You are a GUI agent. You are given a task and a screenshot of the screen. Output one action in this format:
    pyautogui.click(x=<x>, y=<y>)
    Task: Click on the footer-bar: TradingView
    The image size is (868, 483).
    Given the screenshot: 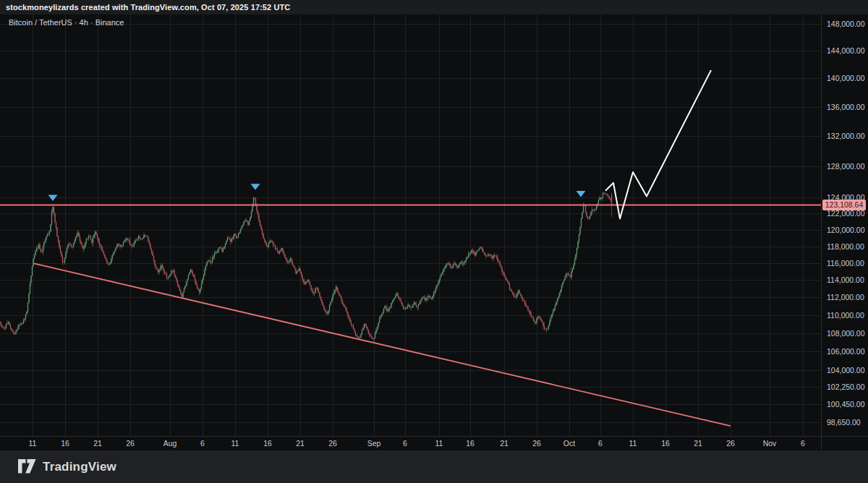 What is the action you would take?
    pyautogui.click(x=434, y=467)
    